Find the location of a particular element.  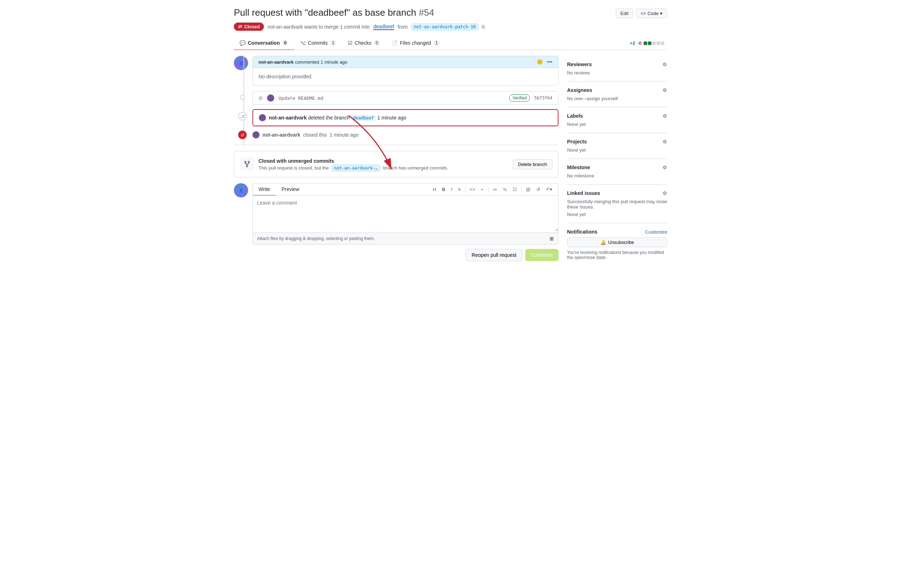

linked-issues-value: None yet is located at coordinates (617, 214).